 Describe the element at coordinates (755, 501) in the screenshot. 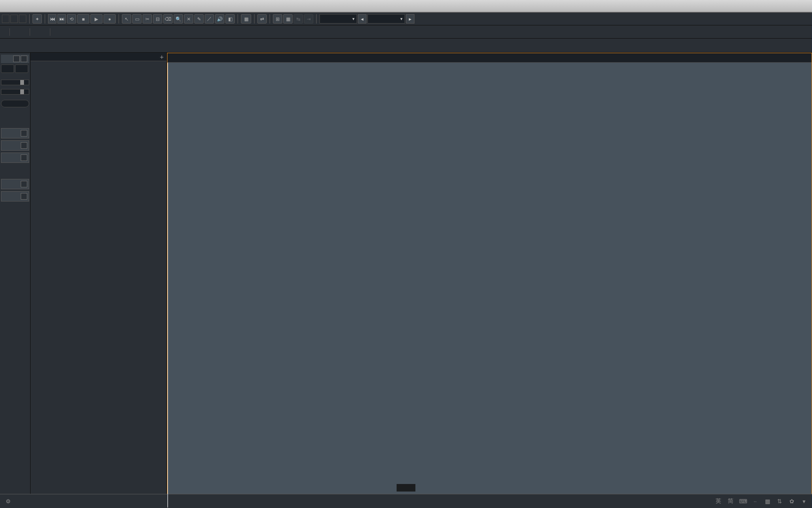

I see `punct-icon: ··` at that location.